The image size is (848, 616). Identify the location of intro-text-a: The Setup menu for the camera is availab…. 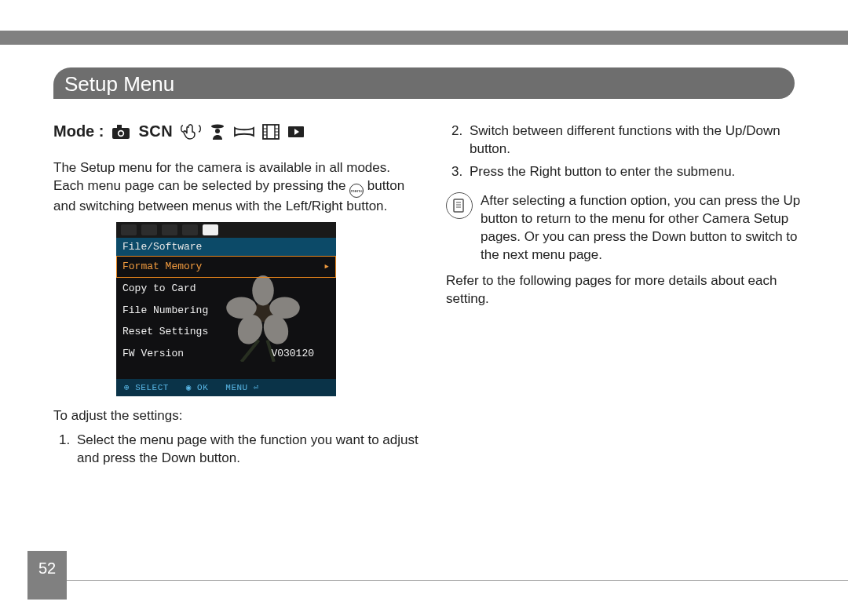
(221, 177).